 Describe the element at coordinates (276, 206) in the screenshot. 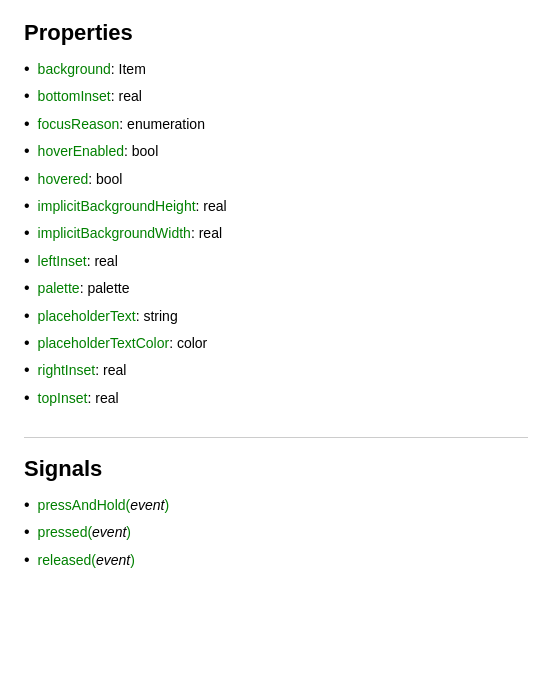

I see `property-item: •implicitBackgroundHeight : real` at that location.